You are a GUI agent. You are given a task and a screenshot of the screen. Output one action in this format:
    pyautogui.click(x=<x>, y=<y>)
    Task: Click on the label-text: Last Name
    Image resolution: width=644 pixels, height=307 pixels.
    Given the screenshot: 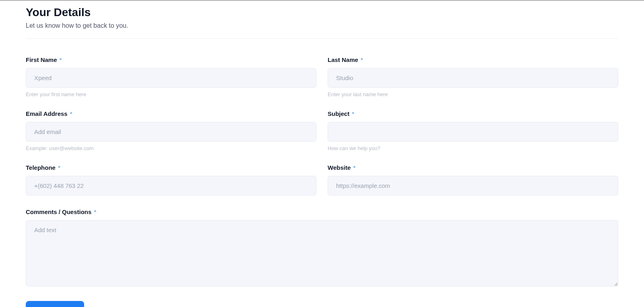 What is the action you would take?
    pyautogui.click(x=343, y=60)
    